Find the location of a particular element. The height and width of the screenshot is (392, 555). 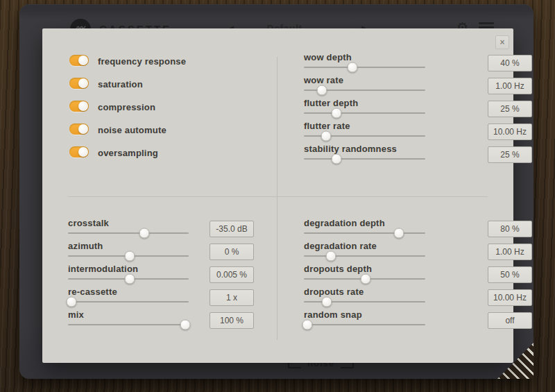

value-box: 50 % is located at coordinates (510, 275).